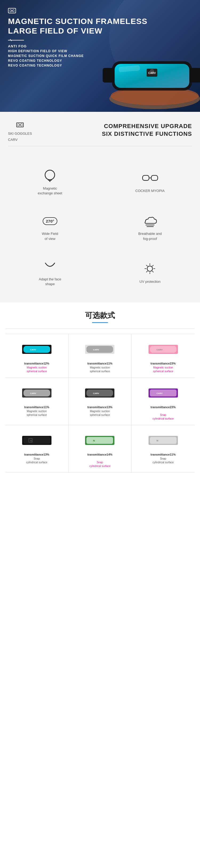 This screenshot has height=868, width=200. What do you see at coordinates (100, 402) in the screenshot?
I see `product-item-4: CARV transmittance13% Magnetic suction s…` at bounding box center [100, 402].